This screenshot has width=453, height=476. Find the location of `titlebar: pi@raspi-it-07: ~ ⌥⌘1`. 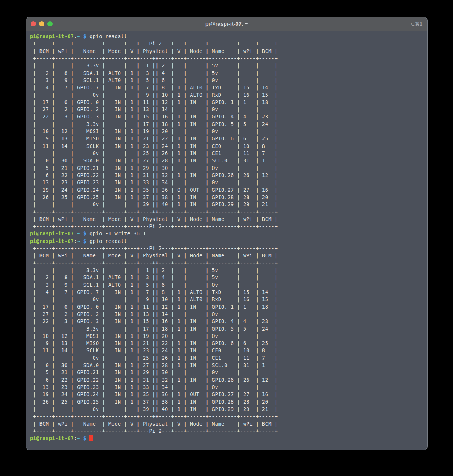

titlebar: pi@raspi-it-07: ~ ⌥⌘1 is located at coordinates (227, 24).